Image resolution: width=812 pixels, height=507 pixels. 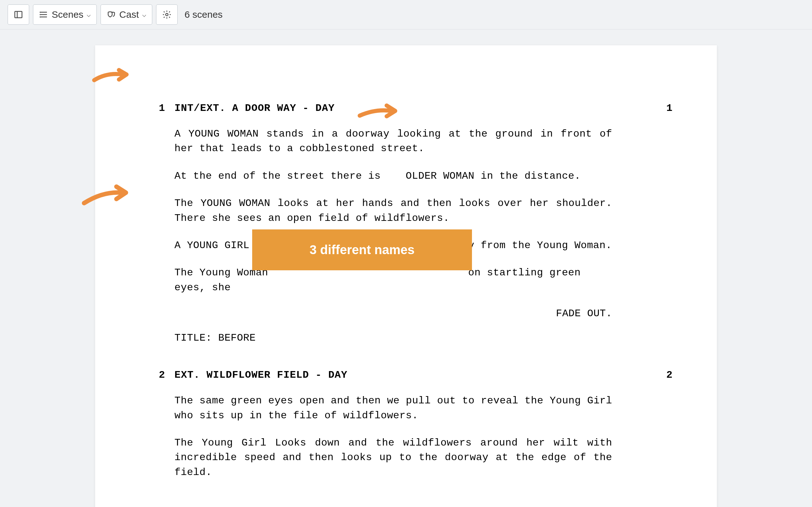 What do you see at coordinates (44, 15) in the screenshot?
I see `list-icon` at bounding box center [44, 15].